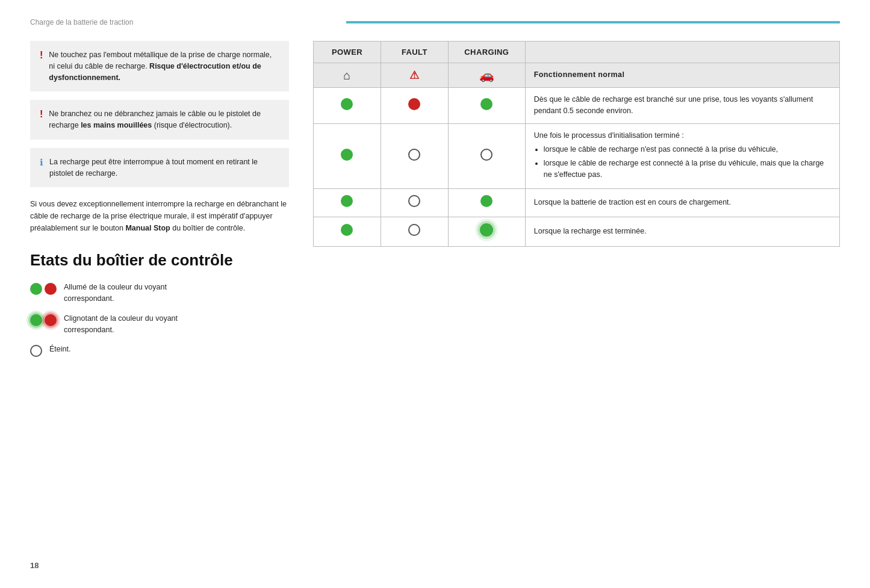 The height and width of the screenshot is (588, 870). I want to click on led-off, so click(36, 351).